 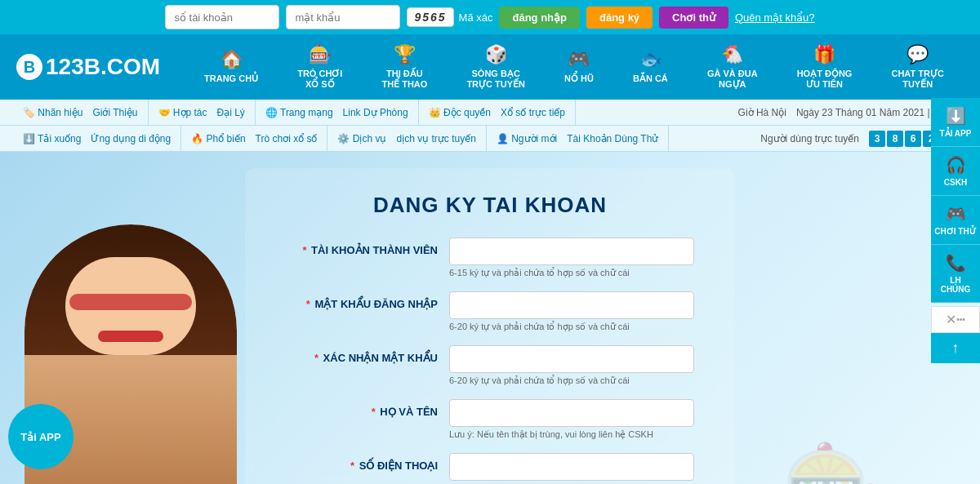 What do you see at coordinates (539, 18) in the screenshot?
I see `login-button: đăng nhập` at bounding box center [539, 18].